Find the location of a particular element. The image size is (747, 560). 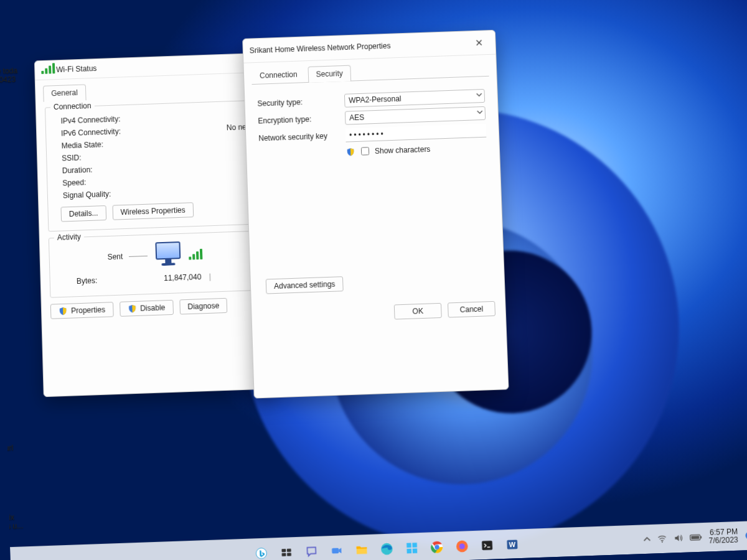

window-title: Srikant Home Wireless Network Properties is located at coordinates (360, 47).